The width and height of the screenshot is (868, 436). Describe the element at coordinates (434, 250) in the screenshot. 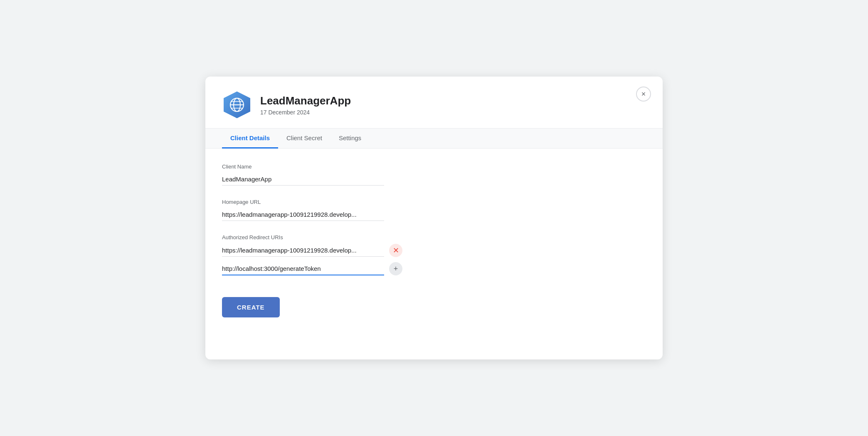

I see `redirect-uri-row-1: ✕` at that location.